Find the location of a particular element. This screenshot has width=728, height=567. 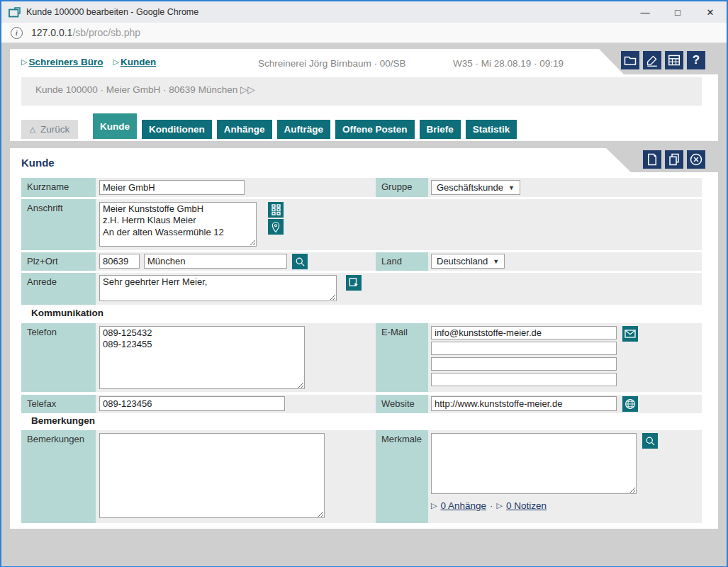

tab-offene-posten: Offene Posten is located at coordinates (375, 129).